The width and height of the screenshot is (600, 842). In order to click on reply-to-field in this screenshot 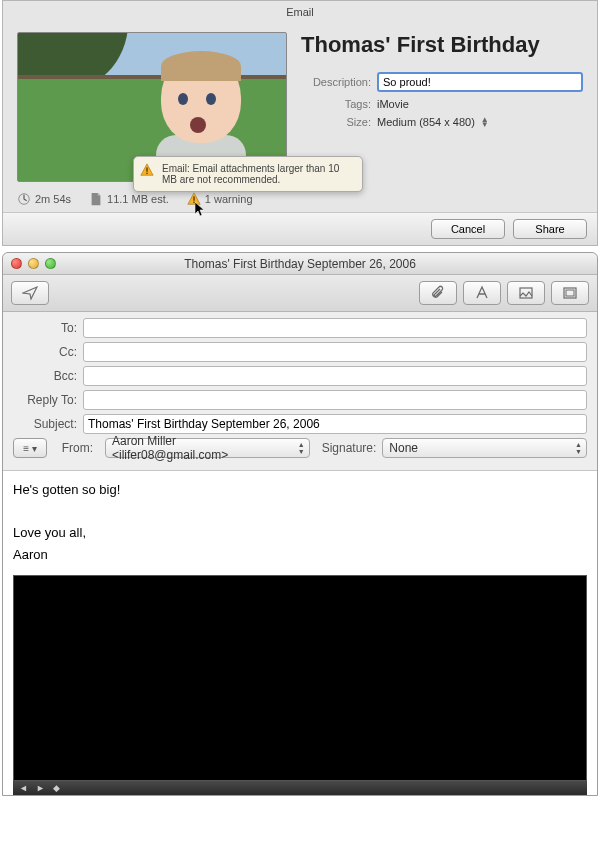, I will do `click(335, 400)`.